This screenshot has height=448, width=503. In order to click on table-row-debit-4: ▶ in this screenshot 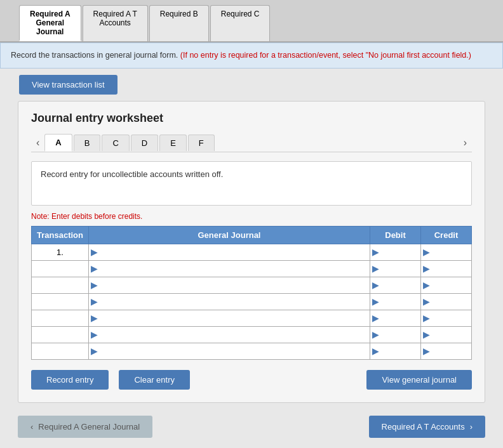, I will do `click(396, 318)`.